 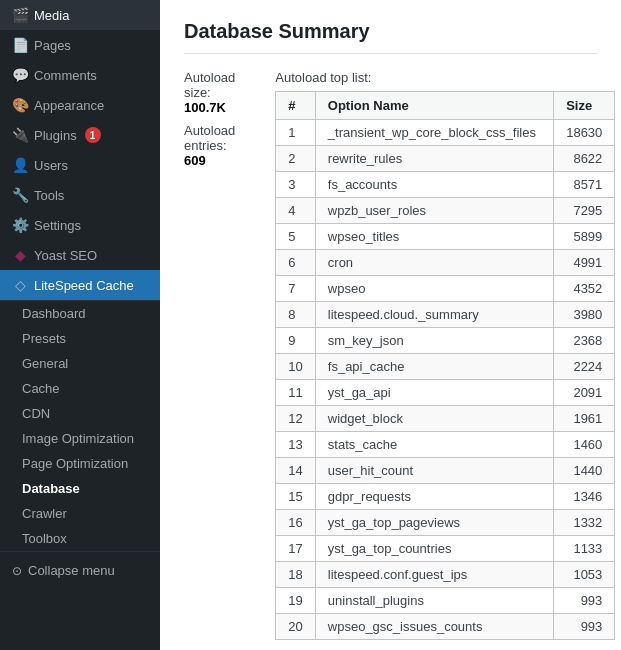 What do you see at coordinates (80, 464) in the screenshot?
I see `submenu-page-optimization: Page Optimization` at bounding box center [80, 464].